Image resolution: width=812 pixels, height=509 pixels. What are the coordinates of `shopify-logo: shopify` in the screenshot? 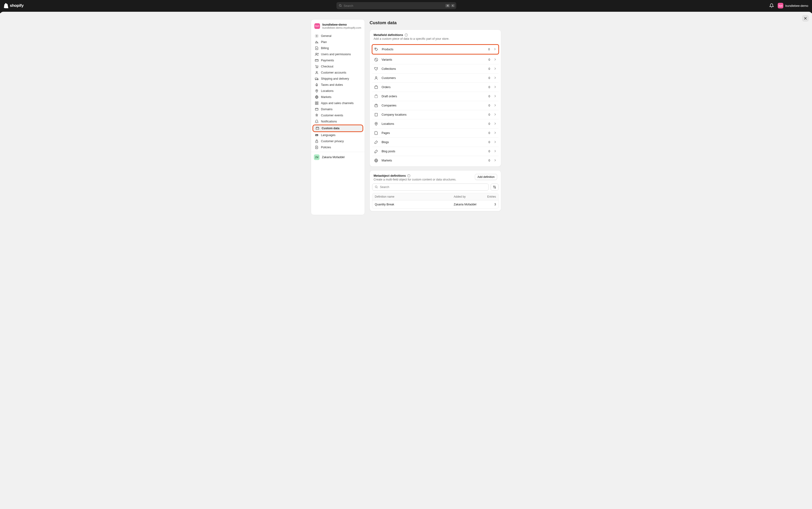 It's located at (13, 5).